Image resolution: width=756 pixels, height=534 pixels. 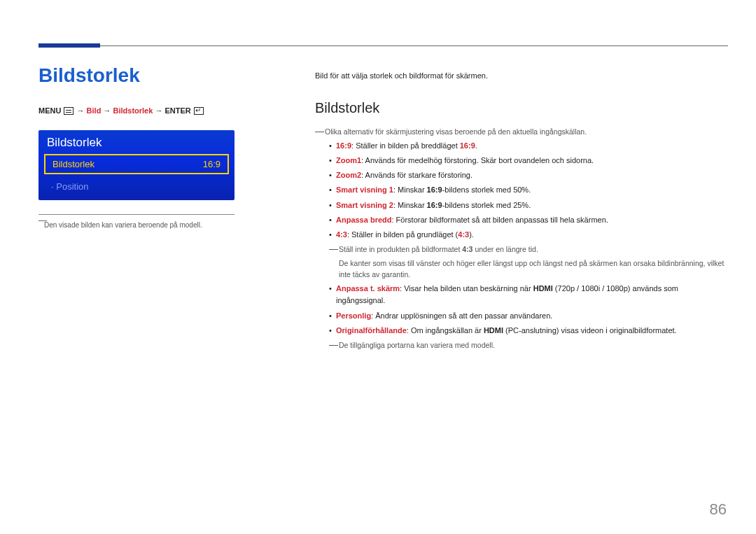 I want to click on option-label: Anpassa bredd, so click(x=364, y=220).